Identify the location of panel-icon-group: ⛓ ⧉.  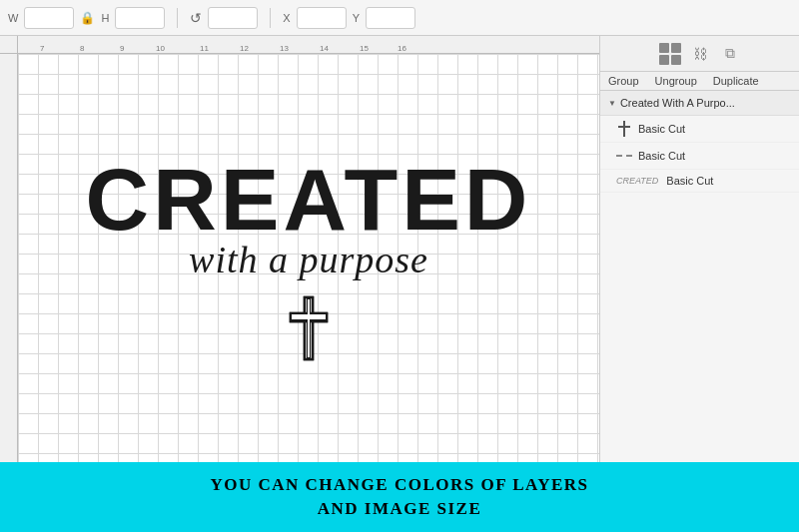
(700, 54).